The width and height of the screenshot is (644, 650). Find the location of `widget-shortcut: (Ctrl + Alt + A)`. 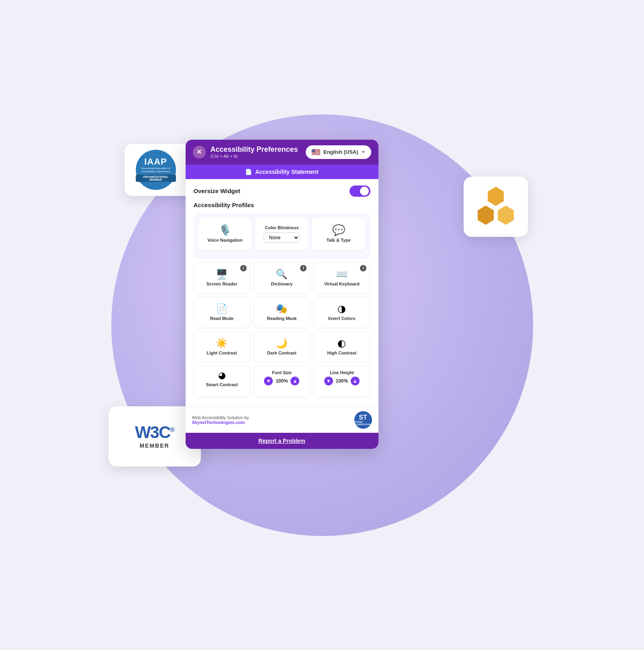

widget-shortcut: (Ctrl + Alt + A) is located at coordinates (254, 156).